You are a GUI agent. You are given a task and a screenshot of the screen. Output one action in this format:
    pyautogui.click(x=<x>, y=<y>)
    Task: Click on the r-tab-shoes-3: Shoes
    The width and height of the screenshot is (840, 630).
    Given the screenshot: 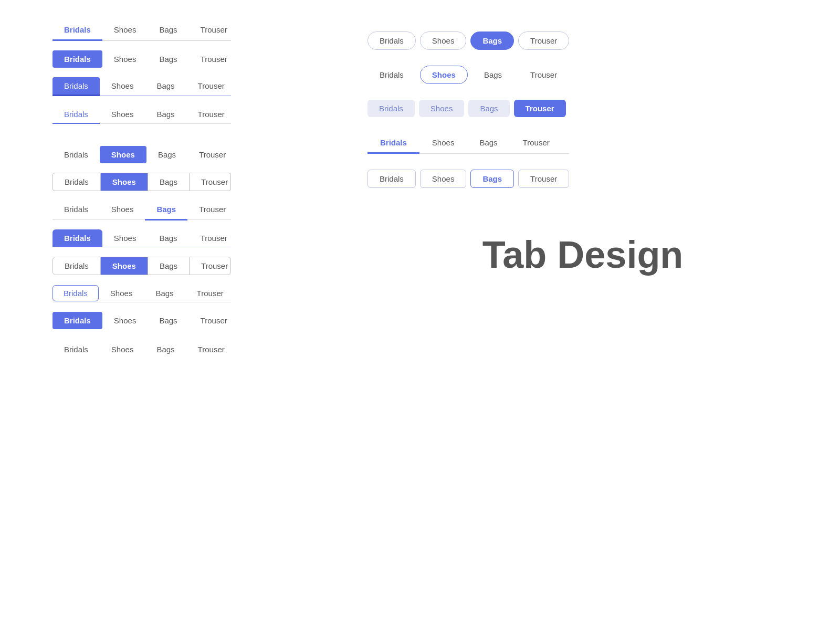 What is the action you would take?
    pyautogui.click(x=442, y=108)
    